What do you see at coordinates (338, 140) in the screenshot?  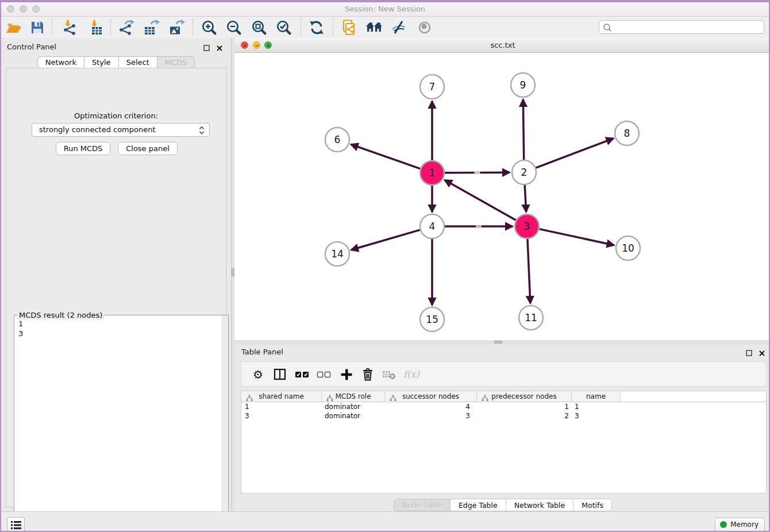 I see `graph-node-label: 6` at bounding box center [338, 140].